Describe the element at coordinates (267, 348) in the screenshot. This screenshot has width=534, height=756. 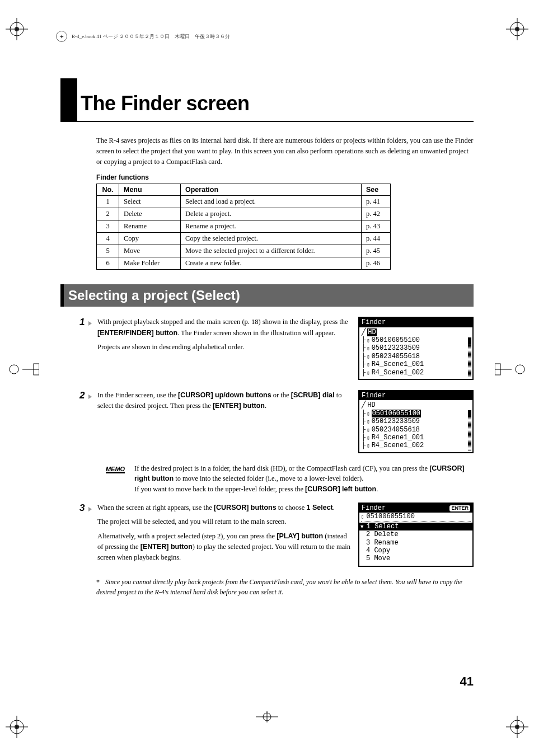
I see `step-1: 1 With project playback stopped and the …` at that location.